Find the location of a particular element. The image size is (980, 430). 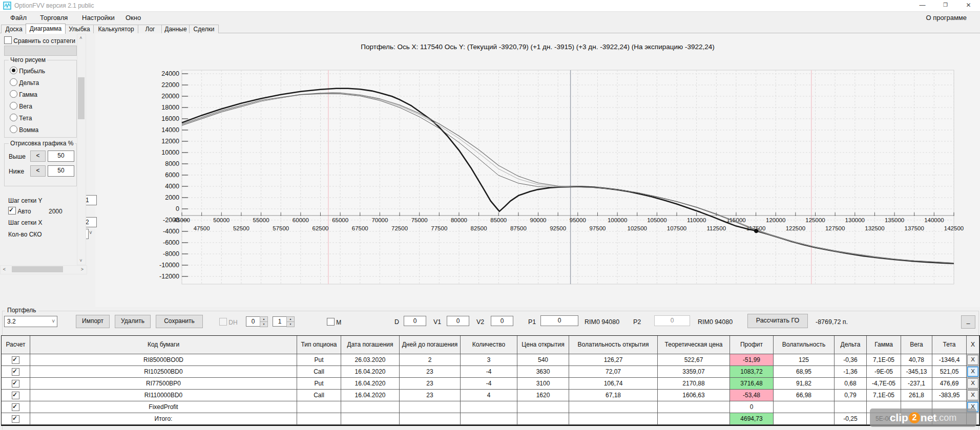

column-header: Количество is located at coordinates (489, 345).